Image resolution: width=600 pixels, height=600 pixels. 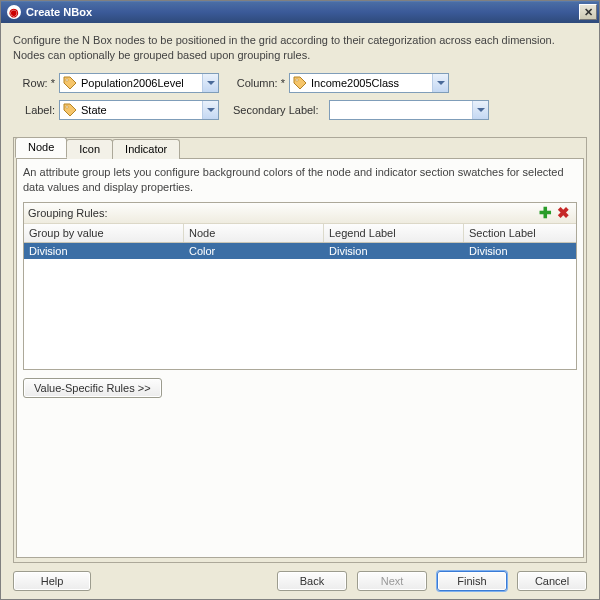 I want to click on help-button: Help, so click(x=52, y=581).